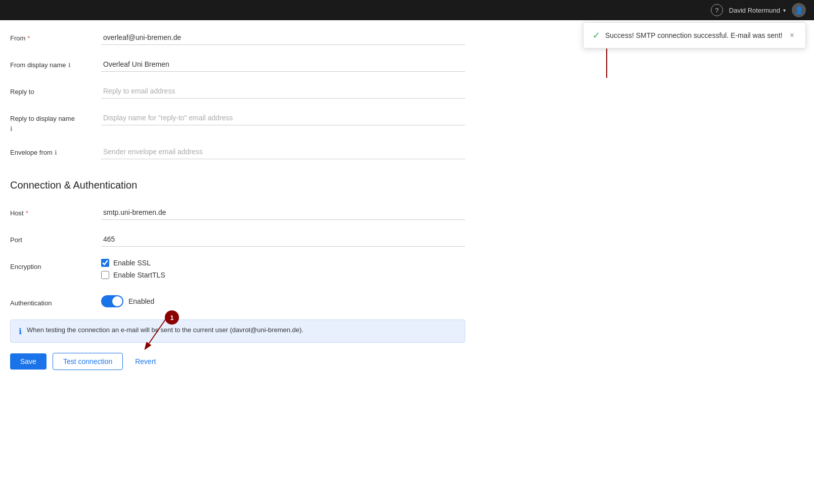  Describe the element at coordinates (238, 185) in the screenshot. I see `connection-section-heading: Connection & Authentication` at that location.